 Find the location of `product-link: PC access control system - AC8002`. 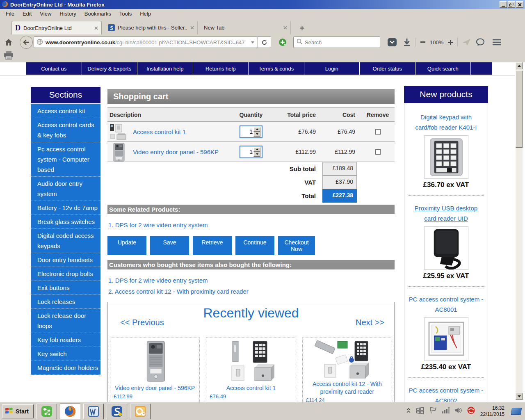

product-link: PC access control system - AC8002 is located at coordinates (446, 394).